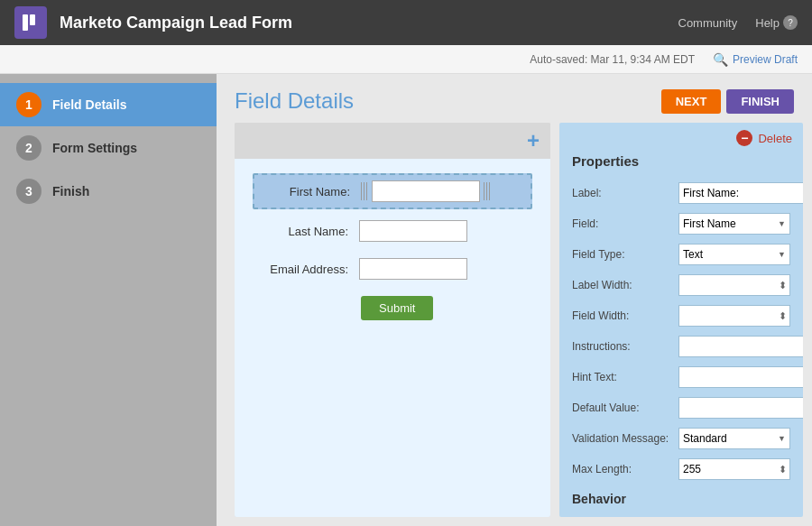 The width and height of the screenshot is (812, 526). I want to click on delete-label: Delete, so click(775, 139).